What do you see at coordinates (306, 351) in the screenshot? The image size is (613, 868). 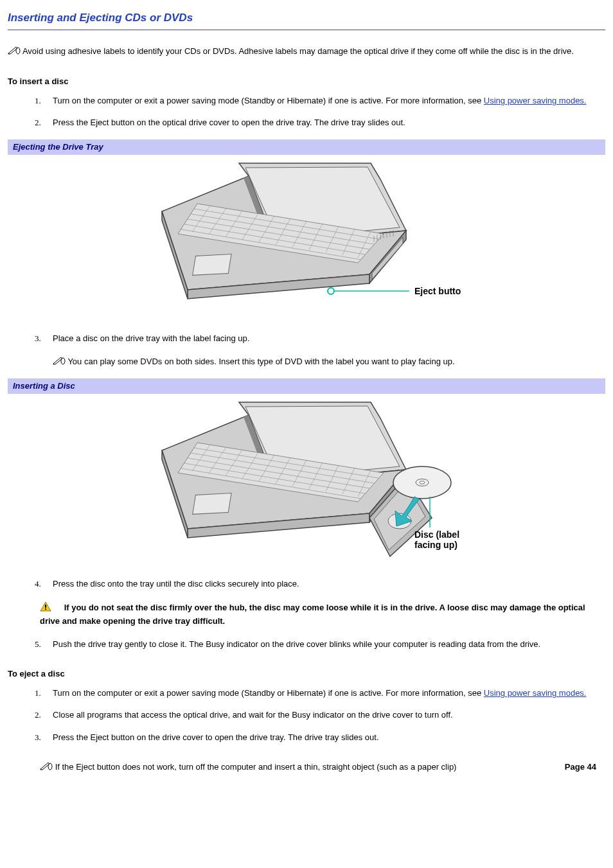 I see `insert-steps-list-cont: Place a disc on the drive tray with the …` at bounding box center [306, 351].